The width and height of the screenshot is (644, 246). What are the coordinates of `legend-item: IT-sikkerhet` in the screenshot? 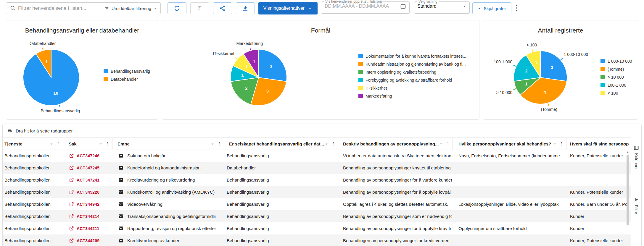 It's located at (412, 88).